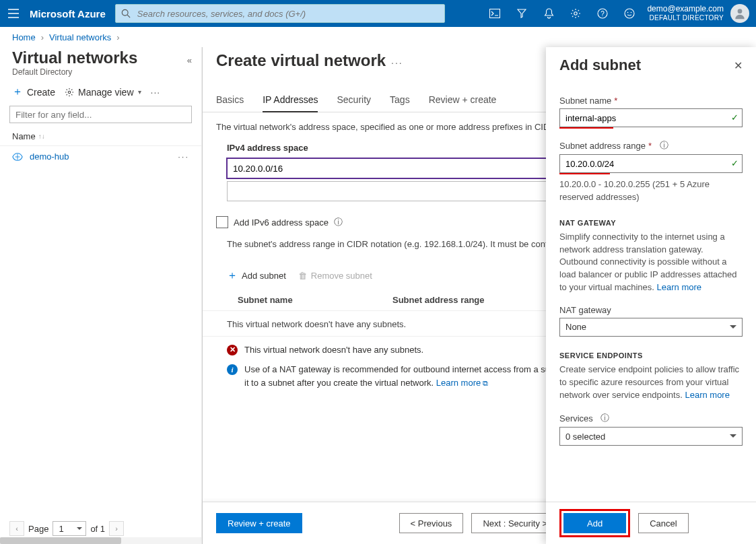  What do you see at coordinates (651, 327) in the screenshot?
I see `nat-gateway-select: None` at bounding box center [651, 327].